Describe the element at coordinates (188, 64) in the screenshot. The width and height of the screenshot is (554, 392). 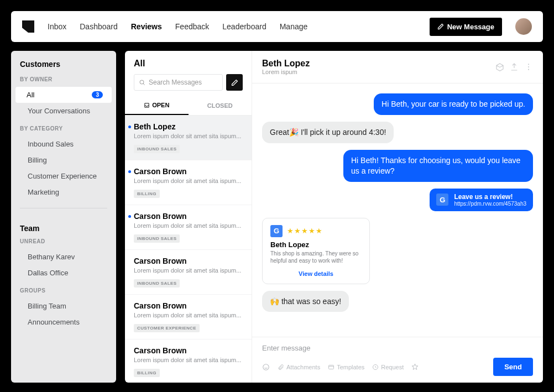
I see `list-title: All` at that location.